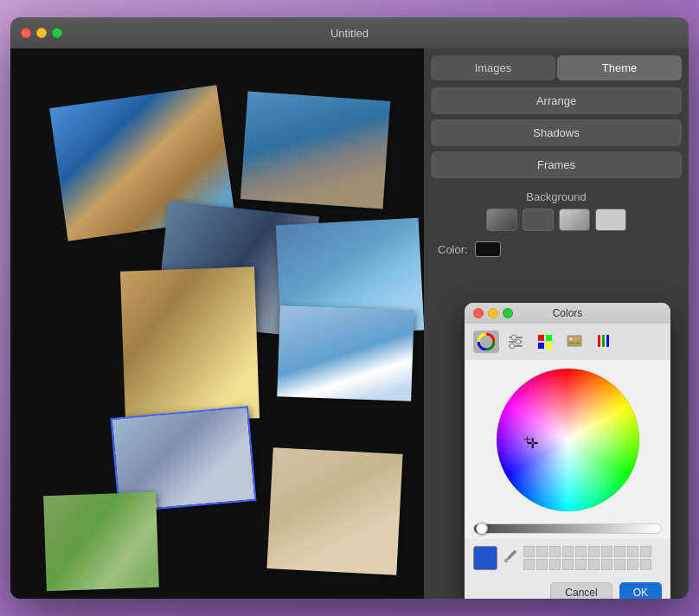 This screenshot has height=616, width=699. Describe the element at coordinates (516, 342) in the screenshot. I see `color-sliders-tool` at that location.